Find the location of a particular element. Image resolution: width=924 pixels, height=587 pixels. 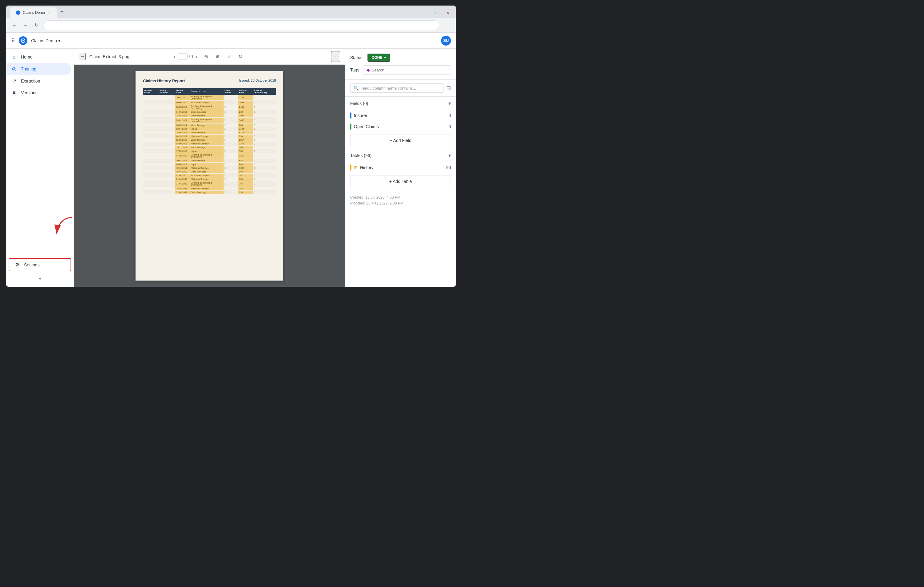

user-initials: SU is located at coordinates (446, 41).